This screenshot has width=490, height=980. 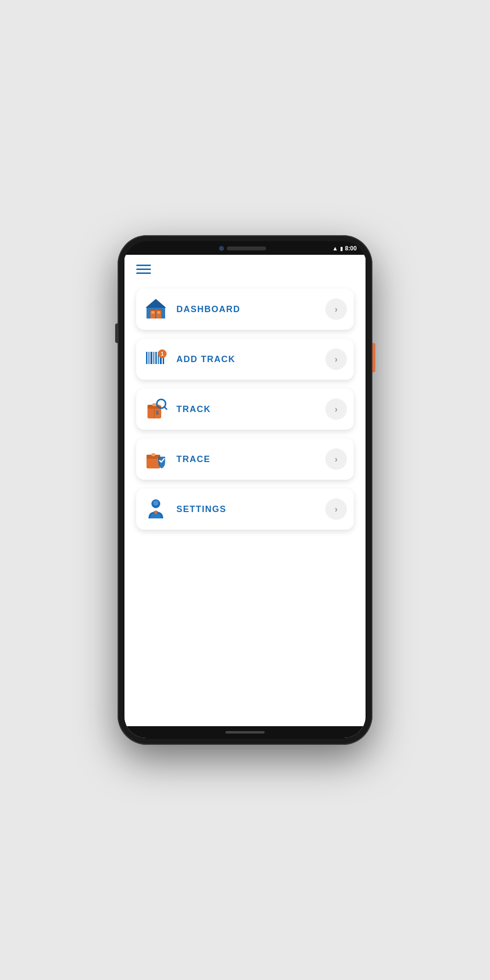 I want to click on add-track-menu-item: 1 ADD TRACK ›, so click(x=245, y=359).